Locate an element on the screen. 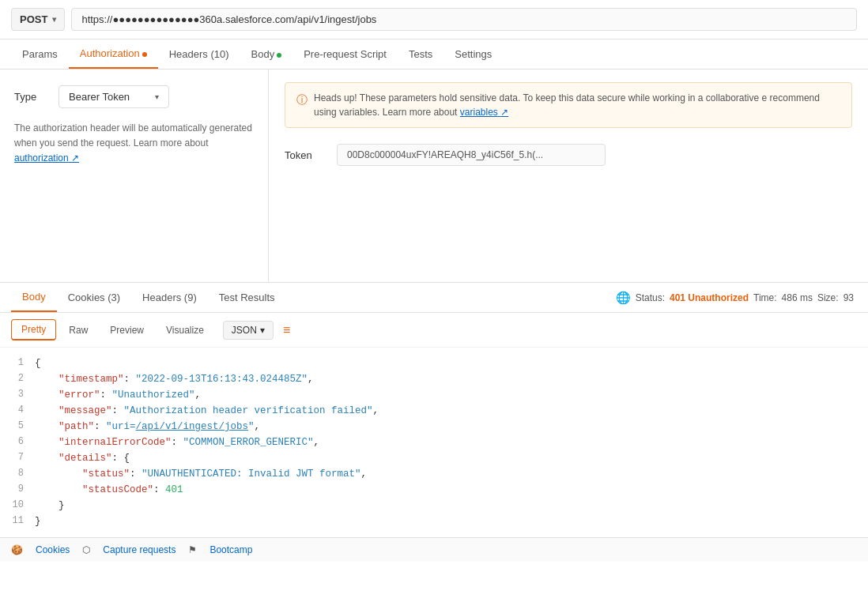 The width and height of the screenshot is (868, 602). bearer-token-label: Bearer Token is located at coordinates (100, 96).